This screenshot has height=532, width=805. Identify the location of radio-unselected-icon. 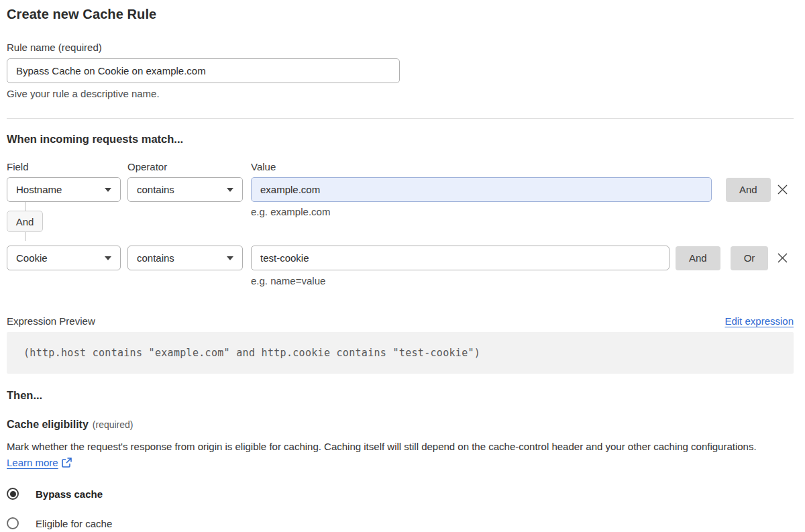
(13, 523).